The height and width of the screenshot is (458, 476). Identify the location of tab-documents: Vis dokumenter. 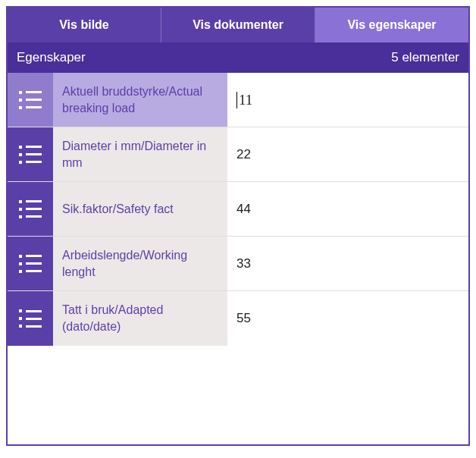
(238, 25).